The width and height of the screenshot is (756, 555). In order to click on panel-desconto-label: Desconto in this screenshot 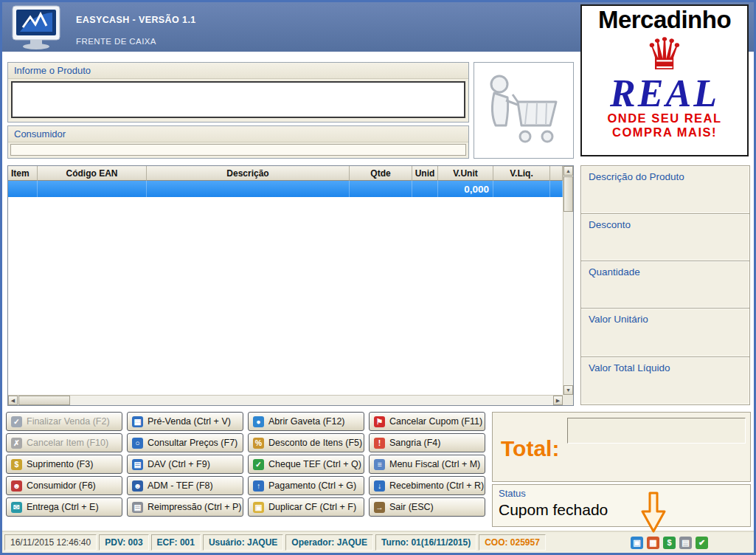, I will do `click(609, 224)`.